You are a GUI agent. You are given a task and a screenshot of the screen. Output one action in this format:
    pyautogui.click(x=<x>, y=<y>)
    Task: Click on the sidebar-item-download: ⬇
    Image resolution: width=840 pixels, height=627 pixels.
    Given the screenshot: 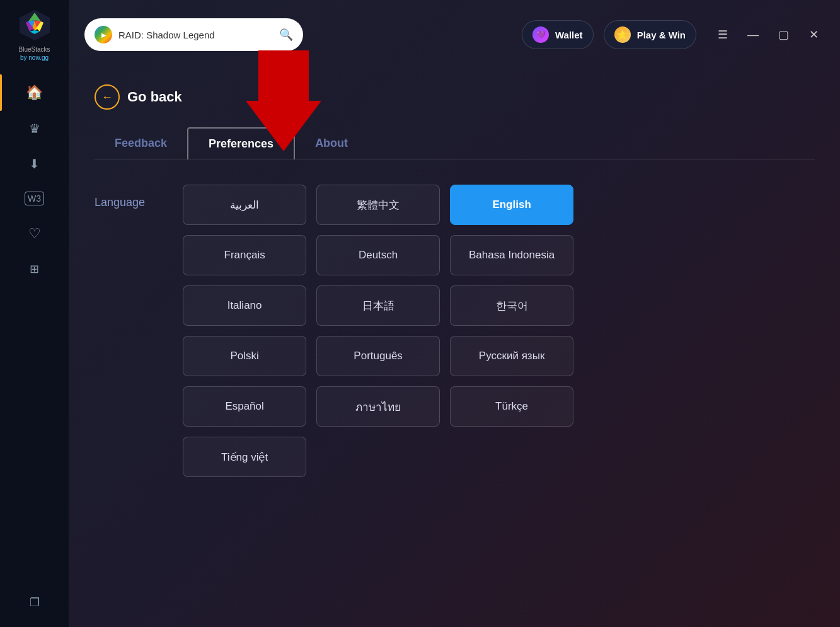 What is the action you would take?
    pyautogui.click(x=34, y=164)
    